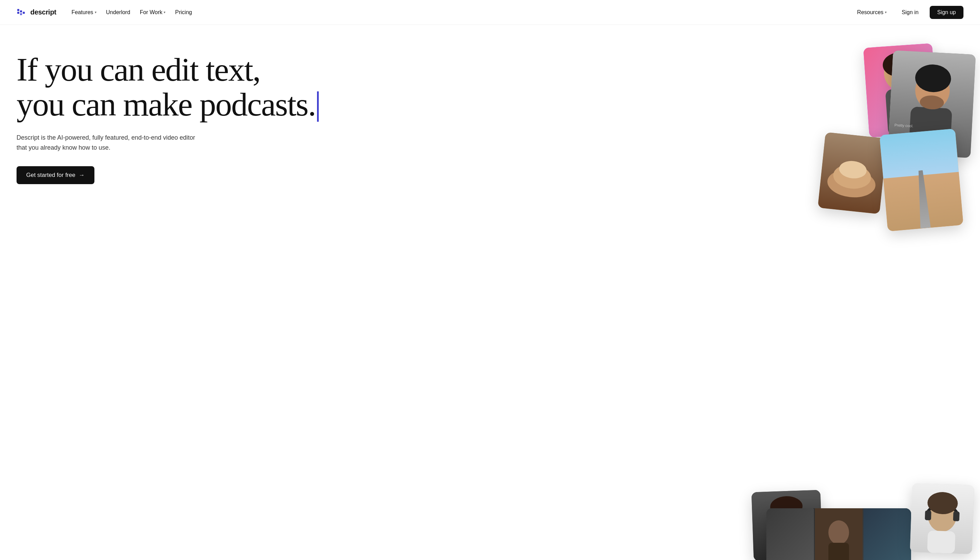 Image resolution: width=980 pixels, height=560 pixels. What do you see at coordinates (184, 12) in the screenshot?
I see `nav-link-pricing: Pricing` at bounding box center [184, 12].